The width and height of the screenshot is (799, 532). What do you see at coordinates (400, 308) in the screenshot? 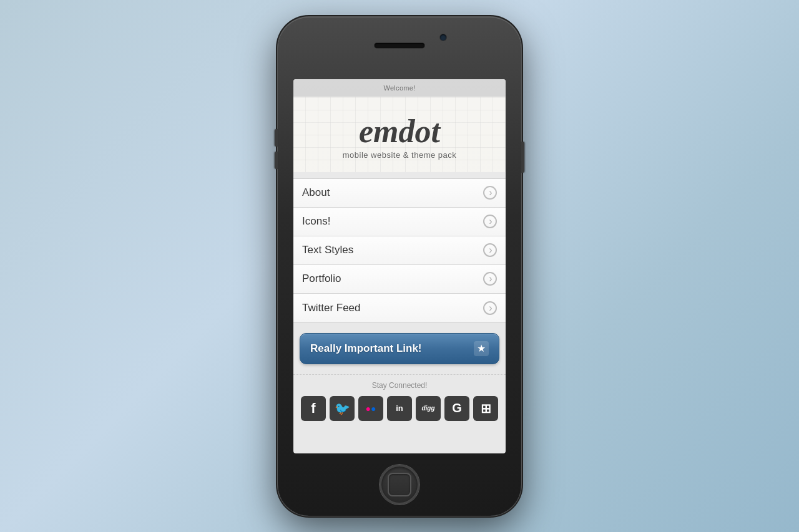
I see `menu-item-twitter-feed: Twitter Feed` at bounding box center [400, 308].